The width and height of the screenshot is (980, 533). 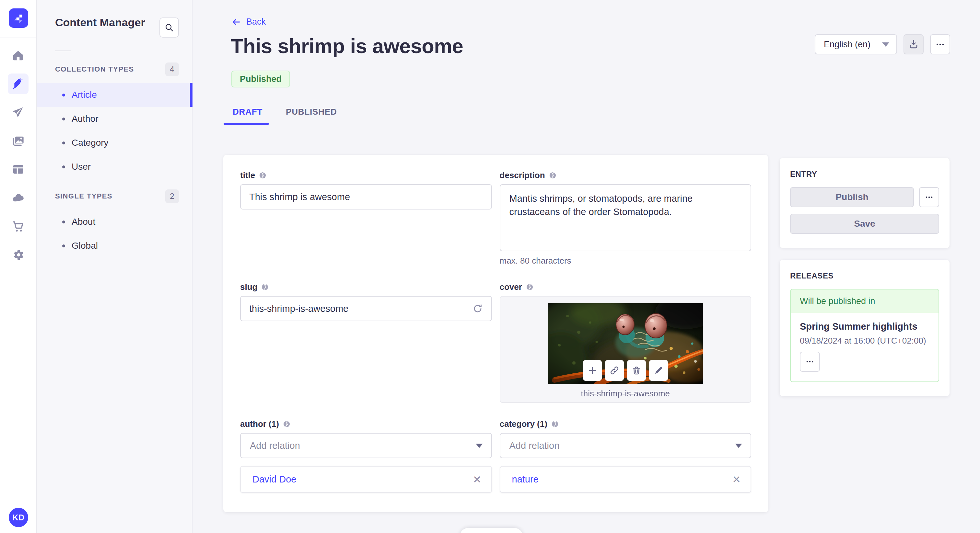 What do you see at coordinates (18, 170) in the screenshot?
I see `layout-icon` at bounding box center [18, 170].